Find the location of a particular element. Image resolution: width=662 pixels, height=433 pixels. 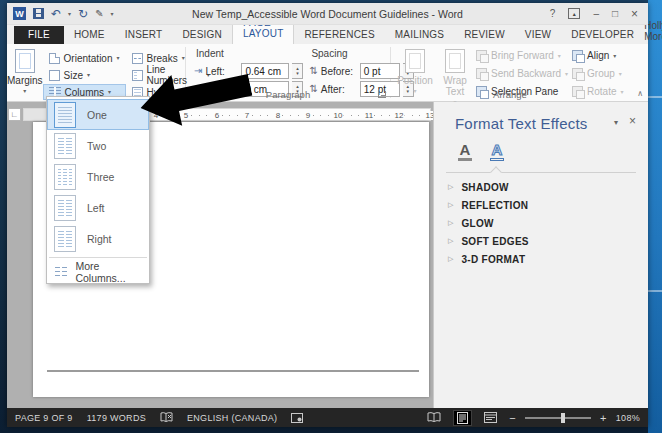

pane-title: Format Text Effects is located at coordinates (521, 124).